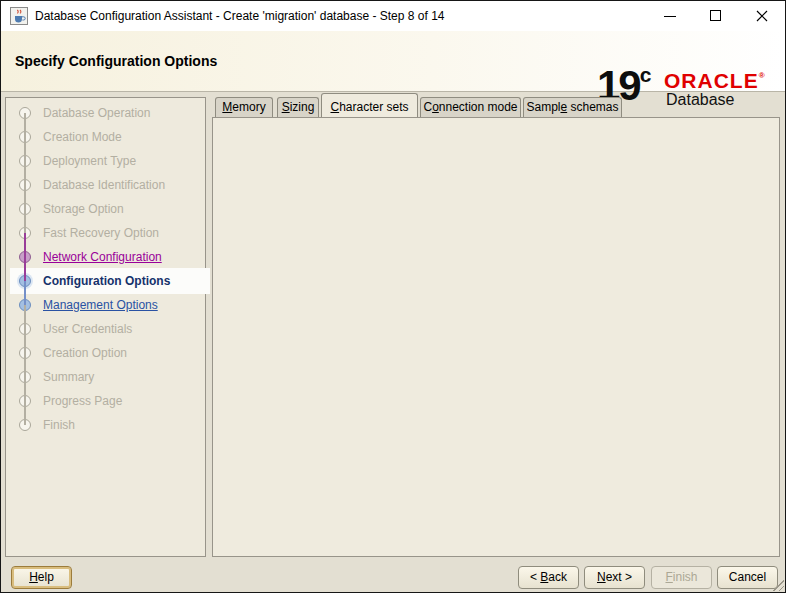 The width and height of the screenshot is (786, 593). Describe the element at coordinates (110, 305) in the screenshot. I see `sidebar-item-management-options: Management Options` at that location.